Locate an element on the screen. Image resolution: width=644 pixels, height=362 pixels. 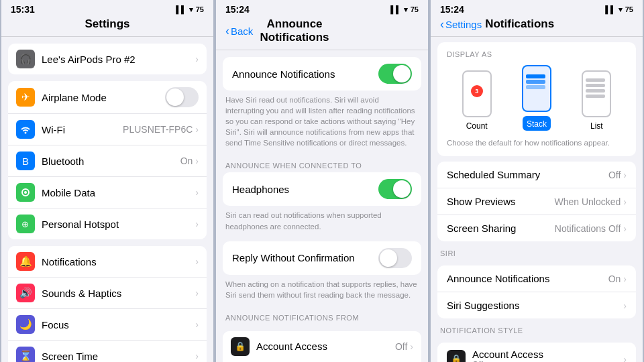
hotspot-chevron: › is located at coordinates (197, 224).